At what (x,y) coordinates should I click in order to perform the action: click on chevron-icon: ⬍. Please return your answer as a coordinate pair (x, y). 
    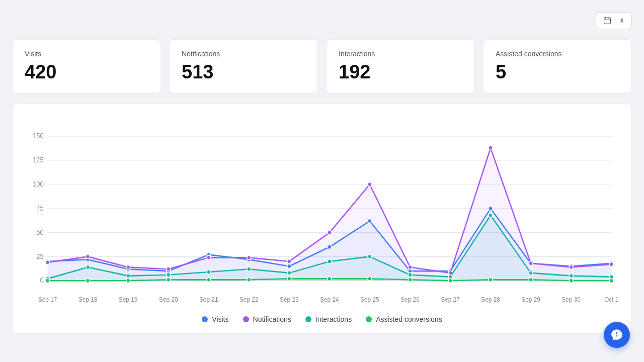
    Looking at the image, I should click on (622, 21).